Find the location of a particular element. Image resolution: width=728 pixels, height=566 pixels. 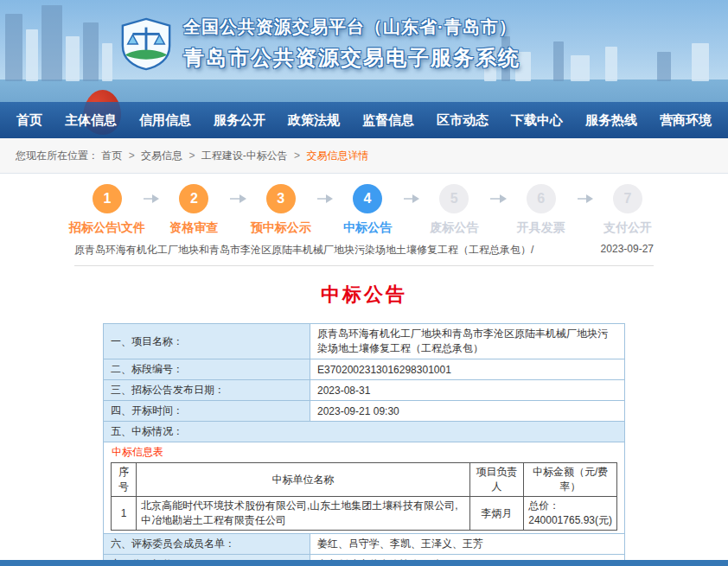

publish-date: 2023-09-27 is located at coordinates (628, 251).